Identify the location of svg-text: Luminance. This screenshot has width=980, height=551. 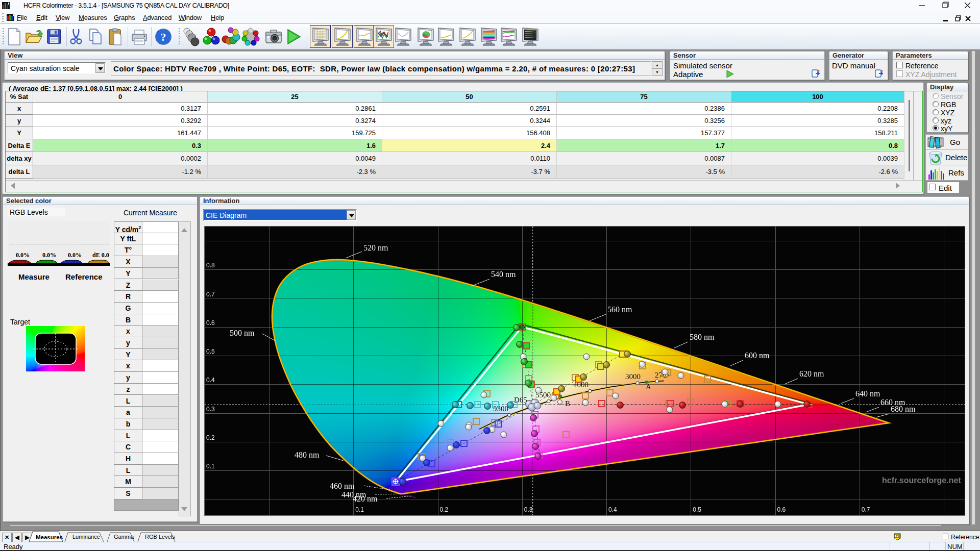
(86, 537).